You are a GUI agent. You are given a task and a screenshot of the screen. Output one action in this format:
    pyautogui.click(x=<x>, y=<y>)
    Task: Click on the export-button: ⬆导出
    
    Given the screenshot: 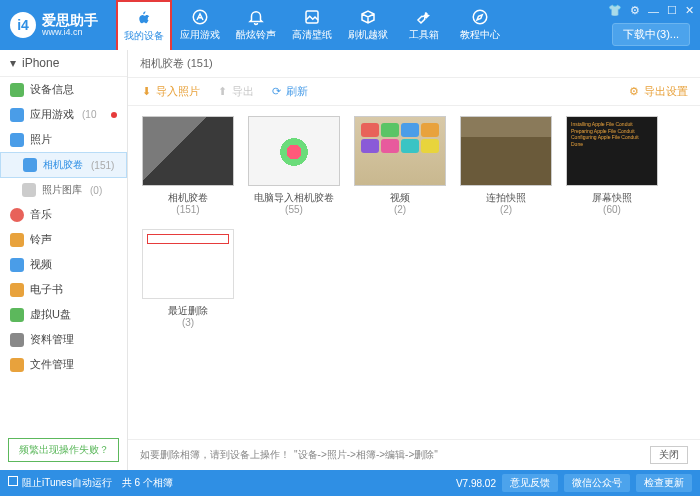 What is the action you would take?
    pyautogui.click(x=235, y=92)
    